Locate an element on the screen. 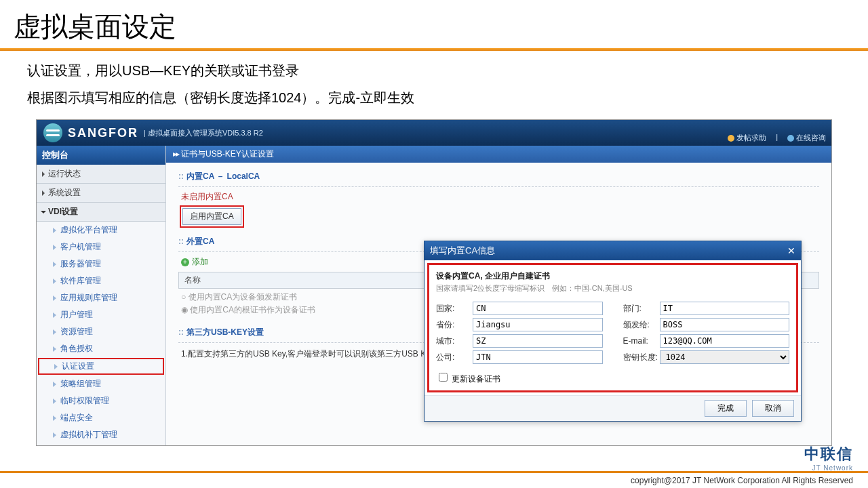 The image size is (868, 488). ok-button: 完成 is located at coordinates (726, 408).